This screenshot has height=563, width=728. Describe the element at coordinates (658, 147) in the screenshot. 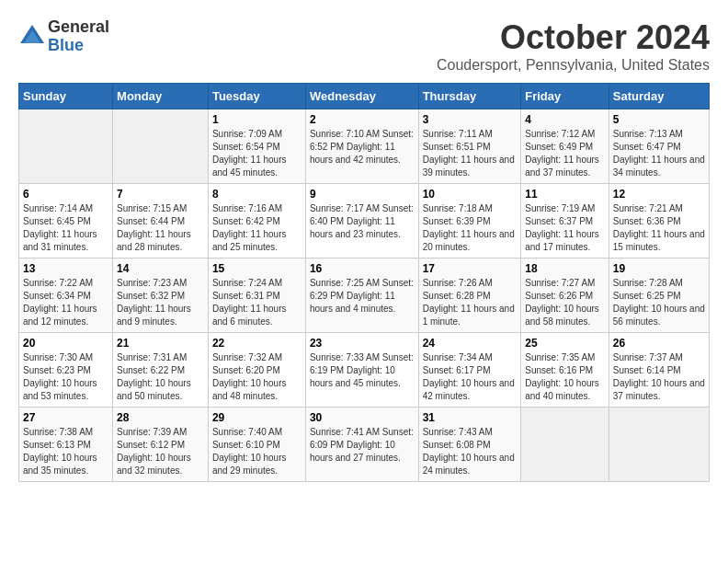

I see `day-cell: 5Sunrise: 7:13 AM Sunset: 6:47 PM Daylig…` at that location.